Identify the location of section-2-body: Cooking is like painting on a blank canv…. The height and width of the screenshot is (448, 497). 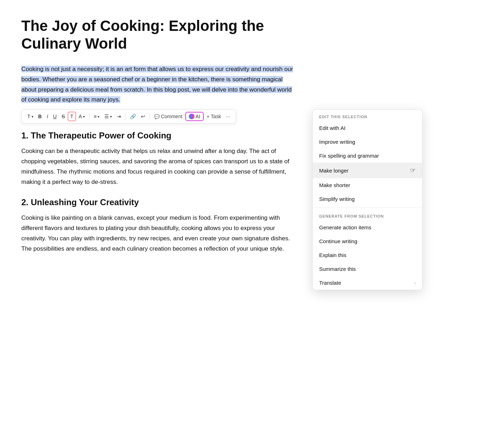
(160, 234).